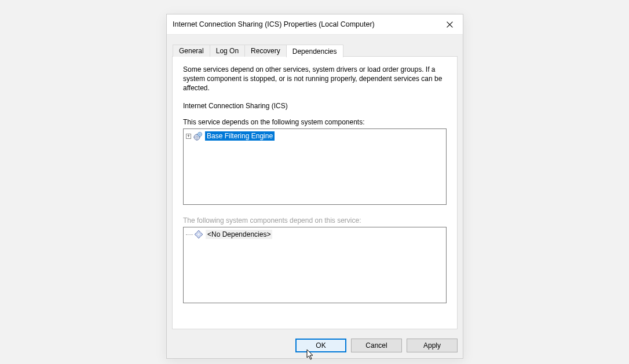 This screenshot has height=364, width=629. What do you see at coordinates (315, 234) in the screenshot?
I see `tree-item: <No Dependencies>` at bounding box center [315, 234].